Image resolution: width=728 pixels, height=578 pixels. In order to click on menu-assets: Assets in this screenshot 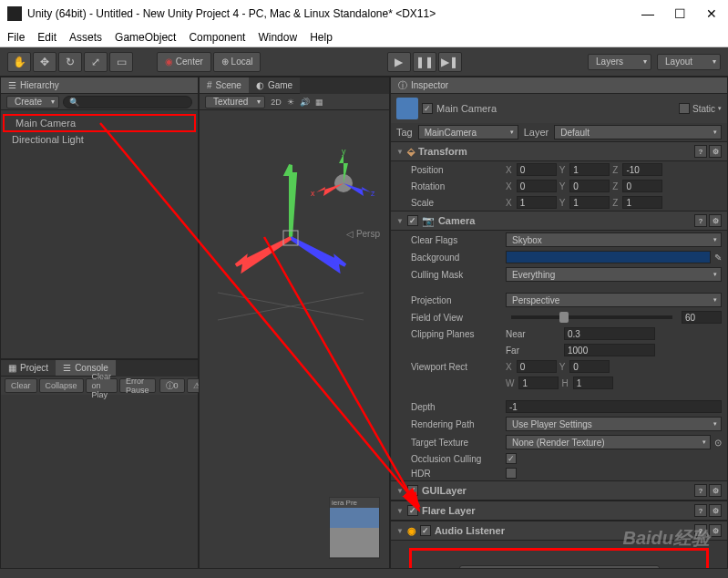, I will do `click(86, 37)`.